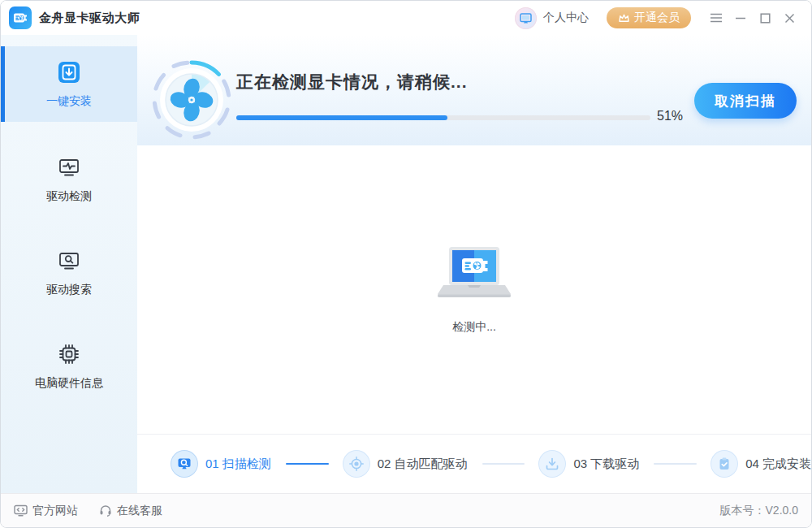 Image resolution: width=812 pixels, height=528 pixels. What do you see at coordinates (69, 290) in the screenshot?
I see `sidebar-item-label: 驱动搜索` at bounding box center [69, 290].